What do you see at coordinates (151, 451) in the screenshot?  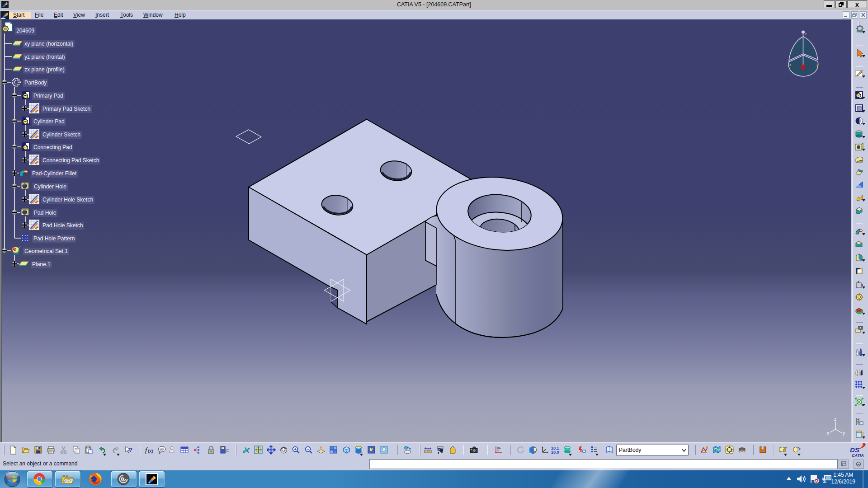 I see `svg-text: (x)` at bounding box center [151, 451].